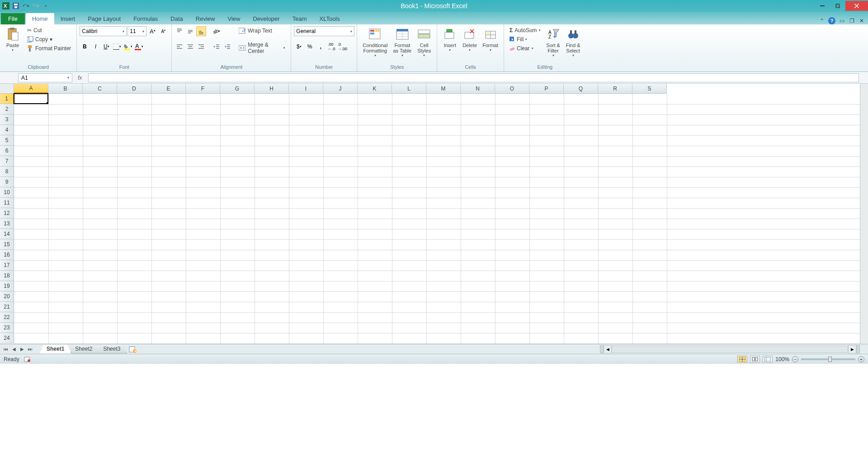 Image resolution: width=868 pixels, height=462 pixels. What do you see at coordinates (7, 338) in the screenshot?
I see `row-header: 24` at bounding box center [7, 338].